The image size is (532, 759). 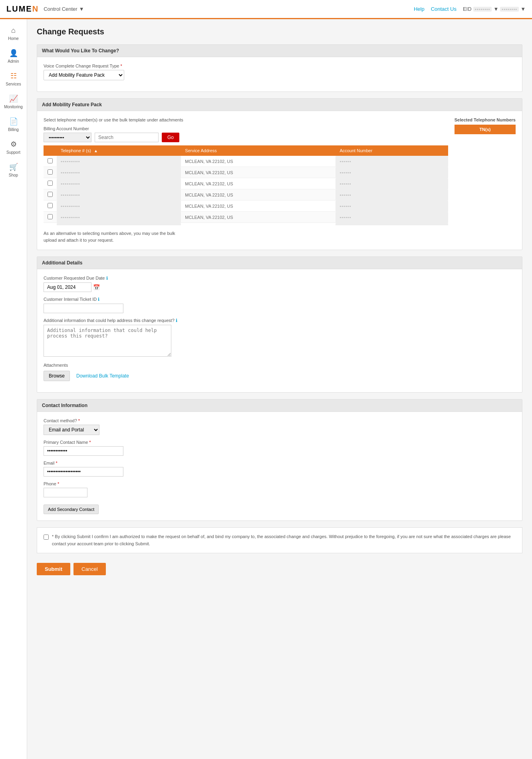 What do you see at coordinates (89, 569) in the screenshot?
I see `cancel-button: Cancel` at bounding box center [89, 569].